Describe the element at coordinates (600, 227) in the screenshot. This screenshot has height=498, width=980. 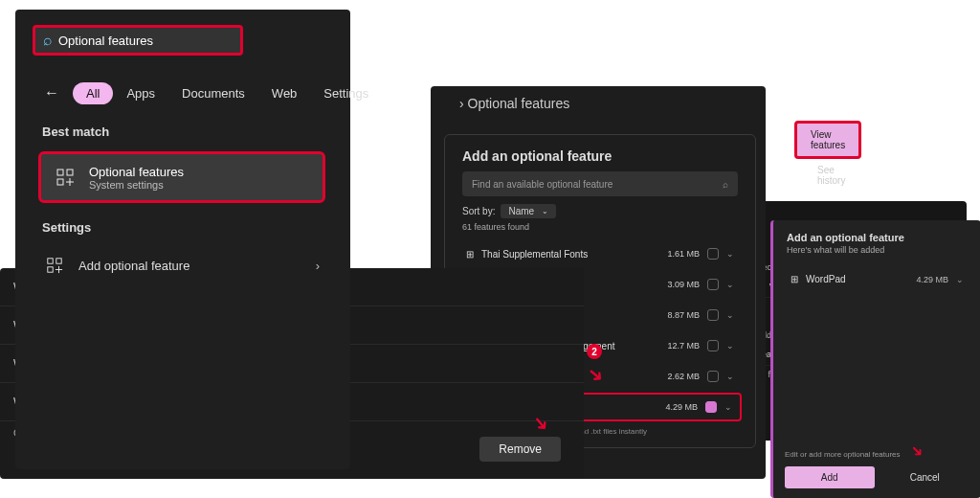
I see `feature-count: 61 features found` at that location.